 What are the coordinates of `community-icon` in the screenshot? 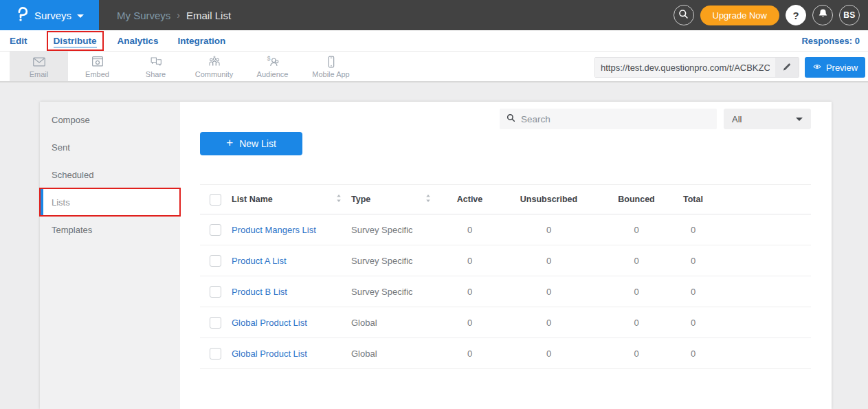 It's located at (214, 62).